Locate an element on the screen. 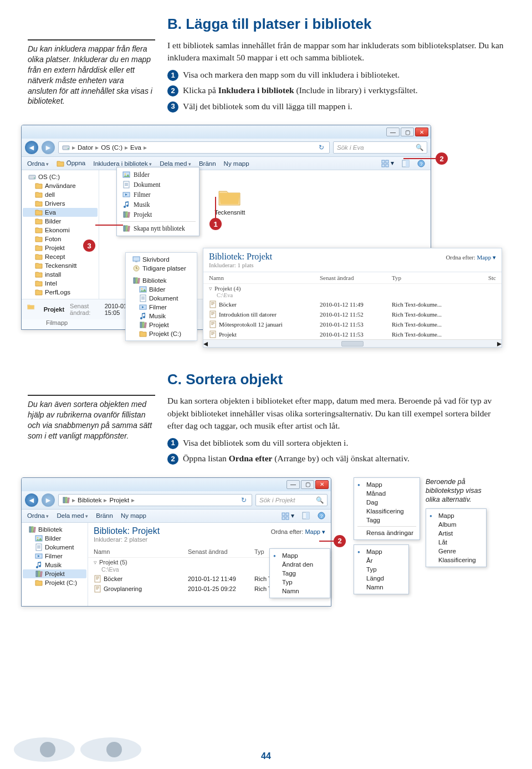 Image resolution: width=532 pixels, height=769 pixels. nav-item: Intel is located at coordinates (60, 283).